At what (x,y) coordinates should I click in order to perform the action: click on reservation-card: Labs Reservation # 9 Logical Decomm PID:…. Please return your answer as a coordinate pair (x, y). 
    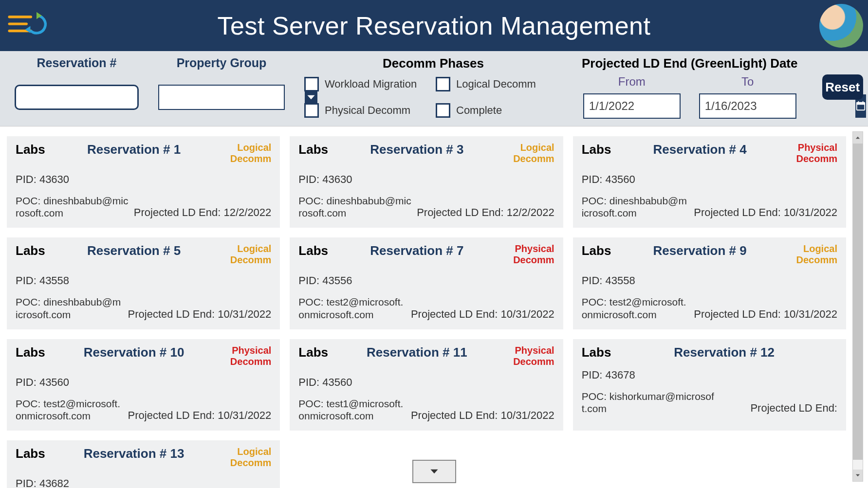
    Looking at the image, I should click on (710, 283).